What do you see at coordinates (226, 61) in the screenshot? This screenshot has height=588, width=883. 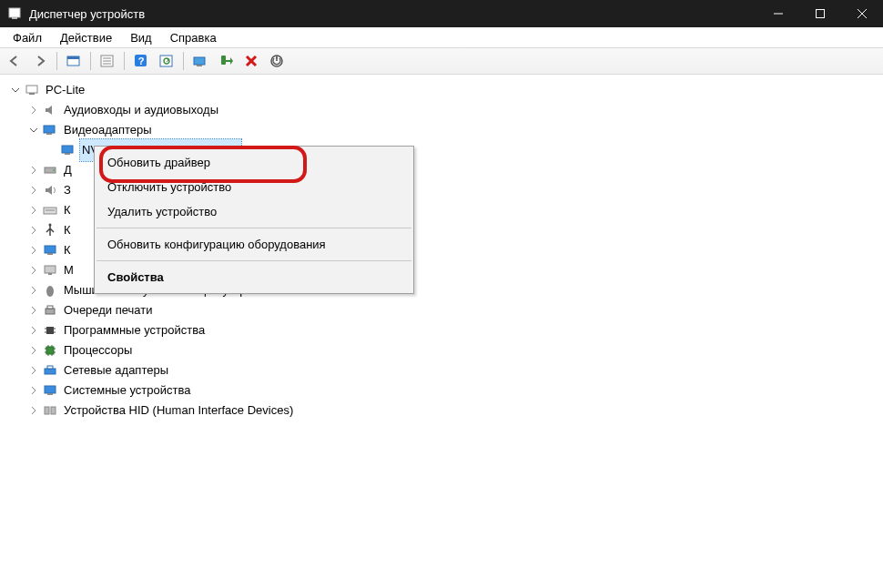 I see `enable-device-button` at bounding box center [226, 61].